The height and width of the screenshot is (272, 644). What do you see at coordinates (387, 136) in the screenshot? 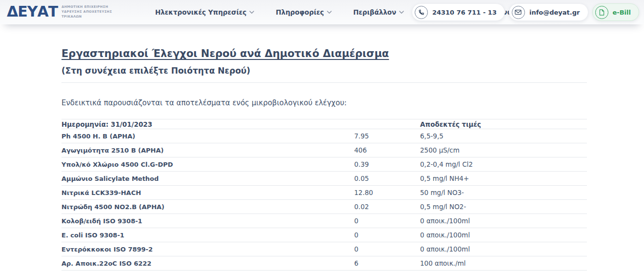
I see `measured-value: 7.95` at bounding box center [387, 136].